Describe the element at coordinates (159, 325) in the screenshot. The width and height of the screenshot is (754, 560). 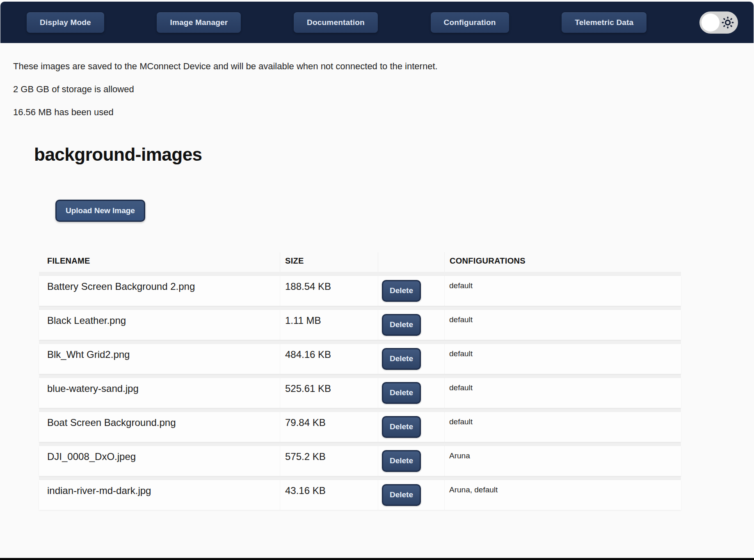
I see `filename-cell: Black Leather.png` at that location.